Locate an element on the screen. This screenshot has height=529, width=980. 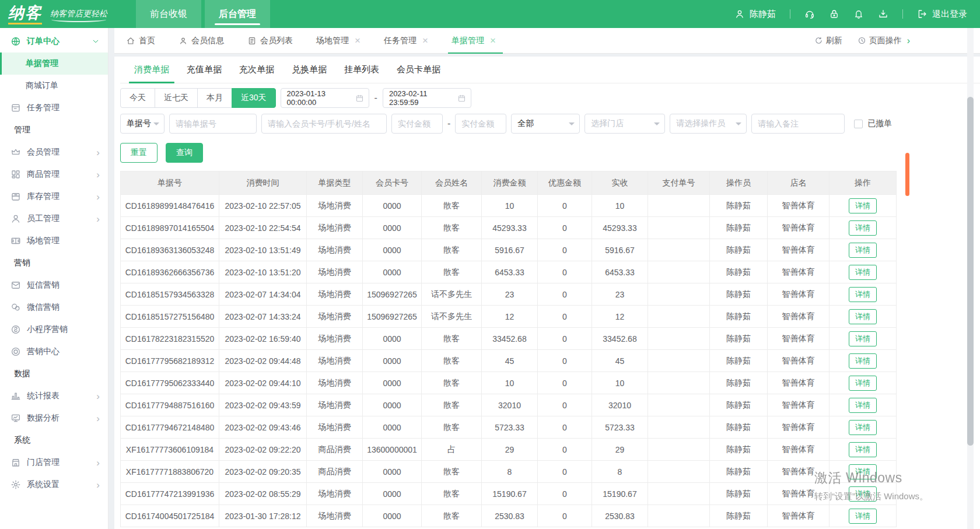
page-tab-label: 任务管理 is located at coordinates (400, 41).